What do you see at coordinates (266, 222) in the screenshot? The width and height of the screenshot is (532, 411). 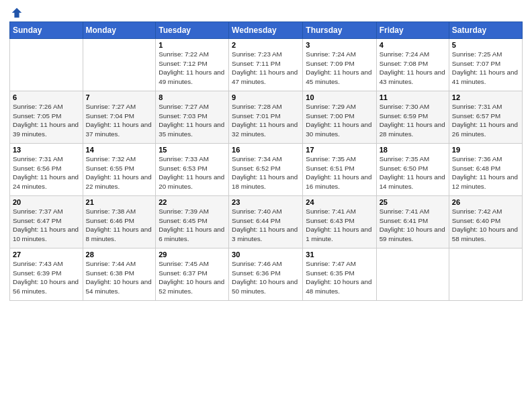 I see `calendar-week-4: 20Sunrise: 7:37 AM Sunset: 6:47 PM Dayli…` at bounding box center [266, 222].